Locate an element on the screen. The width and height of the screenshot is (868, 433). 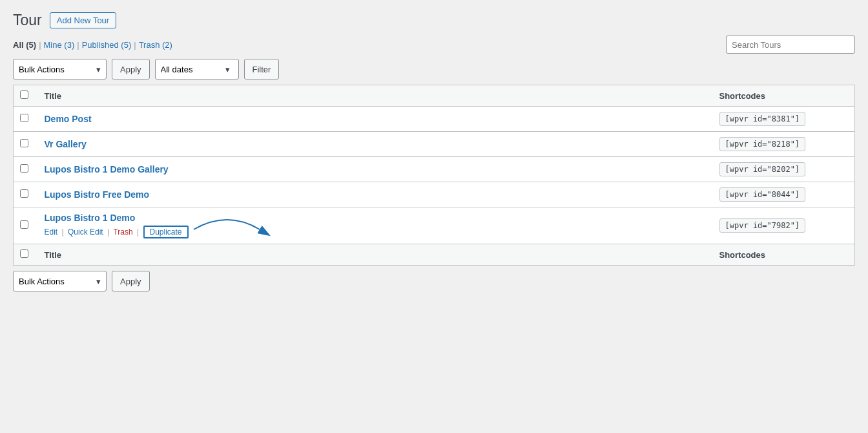
bulk-actions-dropdown-bottom: Bulk Actions ▾ is located at coordinates (59, 281).